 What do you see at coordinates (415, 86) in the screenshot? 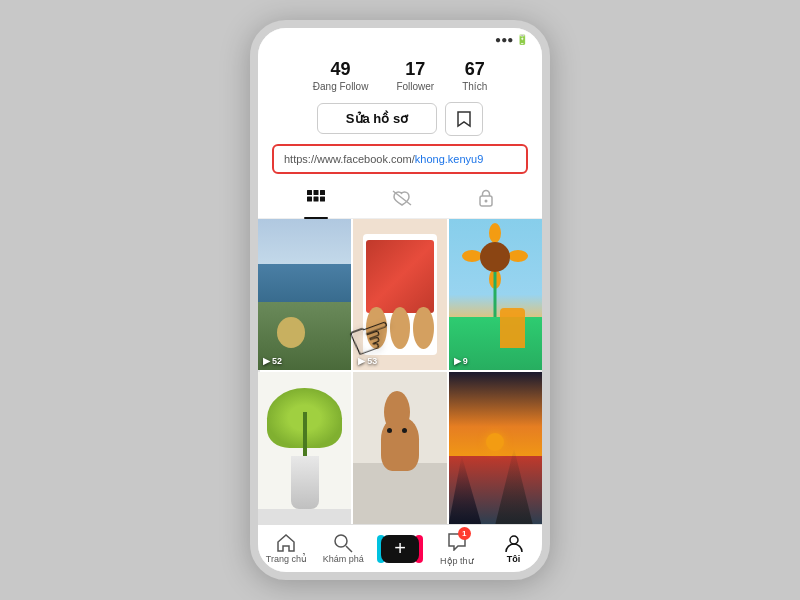
I see `followers-label: Follower` at bounding box center [415, 86].